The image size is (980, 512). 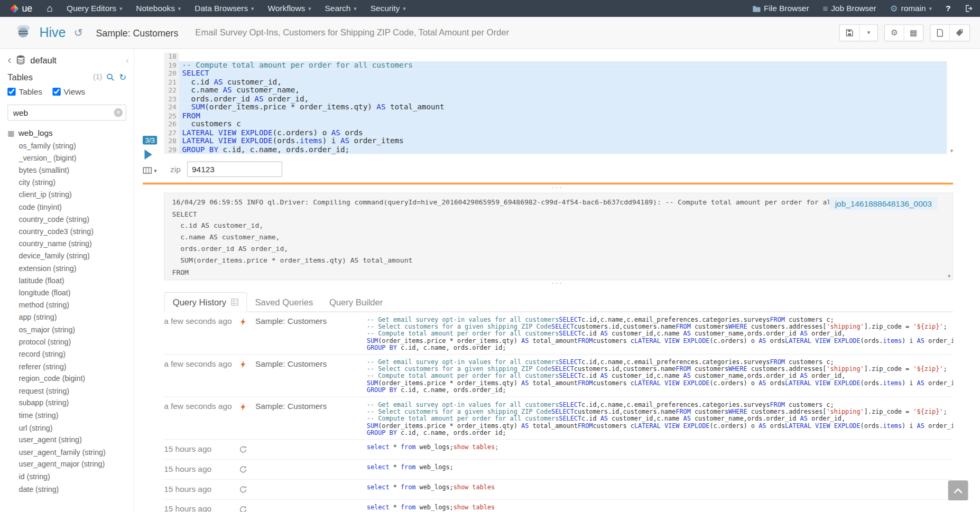 I want to click on logout-button, so click(x=968, y=8).